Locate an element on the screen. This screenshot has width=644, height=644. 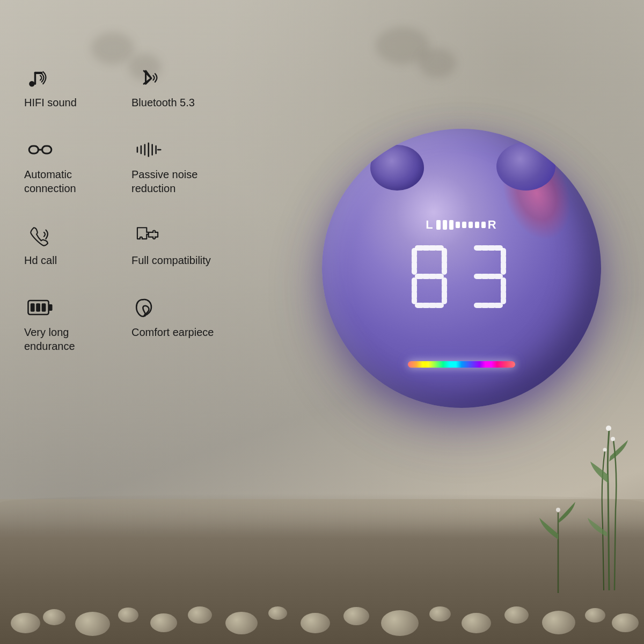
feature-auto-connect: Automatic connection is located at coordinates (70, 169).